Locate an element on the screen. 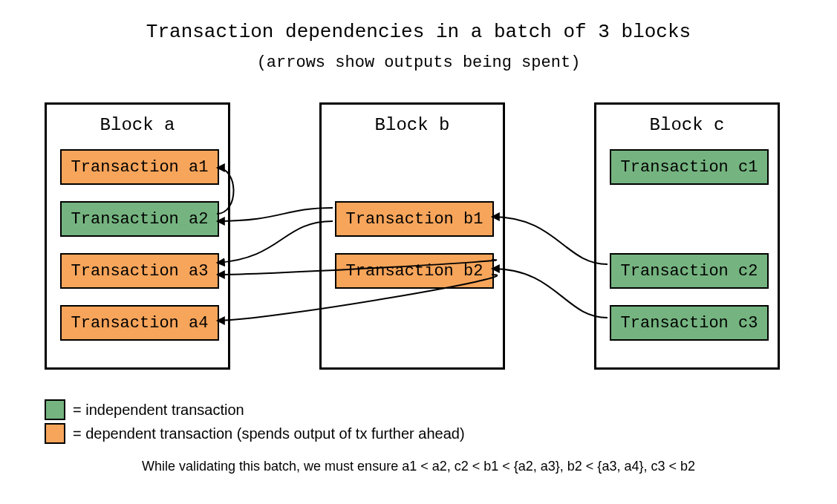 This screenshot has width=837, height=504. edge-c2-b1 is located at coordinates (550, 240).